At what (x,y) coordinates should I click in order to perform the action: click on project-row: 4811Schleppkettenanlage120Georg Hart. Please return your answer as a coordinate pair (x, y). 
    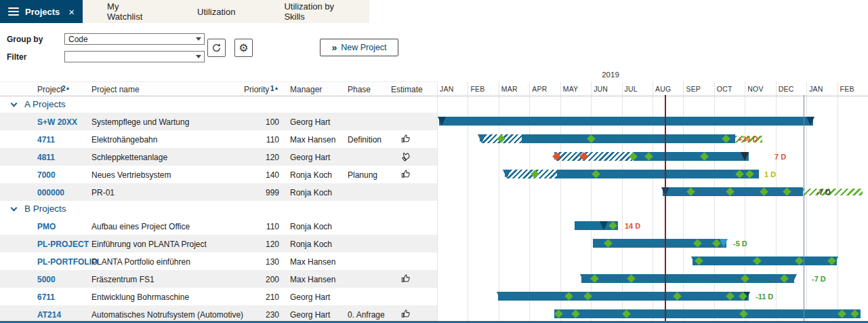
    Looking at the image, I should click on (218, 157).